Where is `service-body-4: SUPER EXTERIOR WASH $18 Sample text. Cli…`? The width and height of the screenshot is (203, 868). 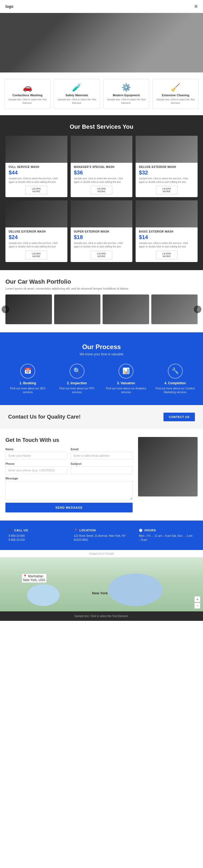 service-body-4: SUPER EXTERIOR WASH $18 Sample text. Cli… is located at coordinates (102, 245).